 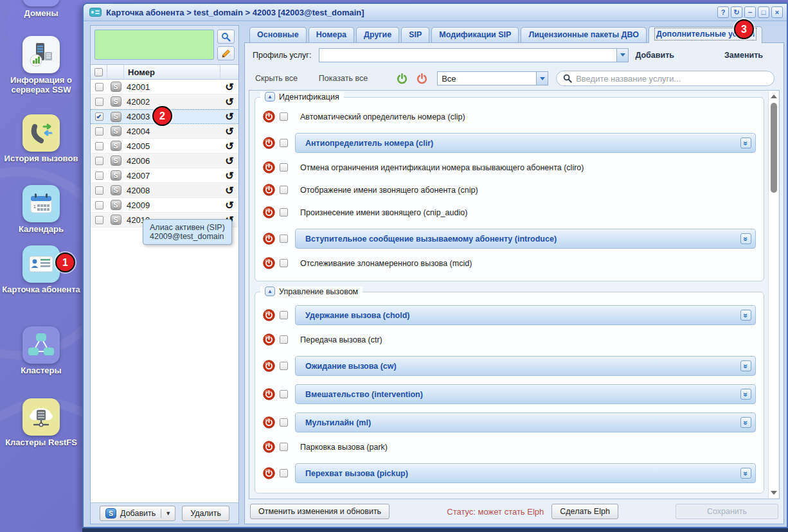 I want to click on subscriber-card-icon, so click(x=41, y=264).